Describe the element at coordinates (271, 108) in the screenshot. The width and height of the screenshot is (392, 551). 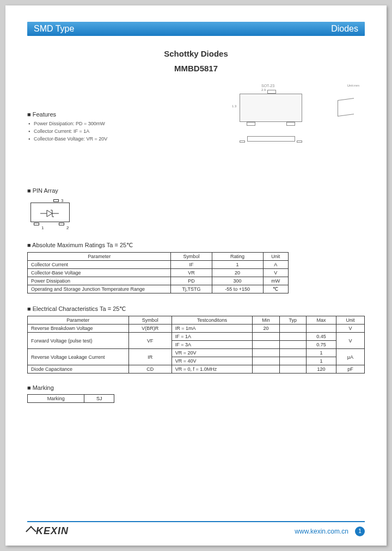
I see `package-top-view` at that location.